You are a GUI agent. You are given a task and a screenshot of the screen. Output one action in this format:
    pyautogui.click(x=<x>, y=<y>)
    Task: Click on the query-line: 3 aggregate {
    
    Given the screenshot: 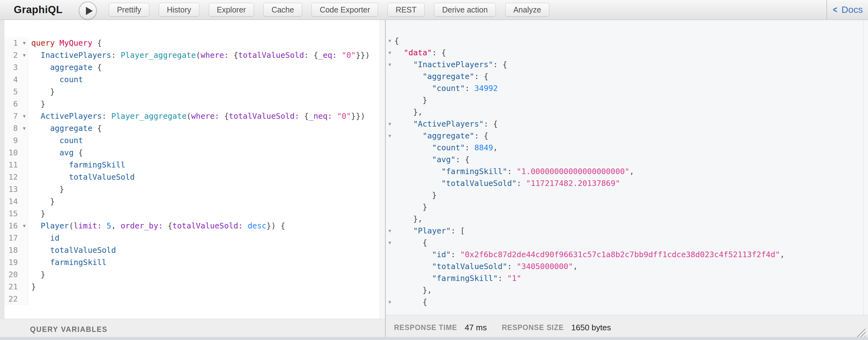 What is the action you would take?
    pyautogui.click(x=190, y=67)
    